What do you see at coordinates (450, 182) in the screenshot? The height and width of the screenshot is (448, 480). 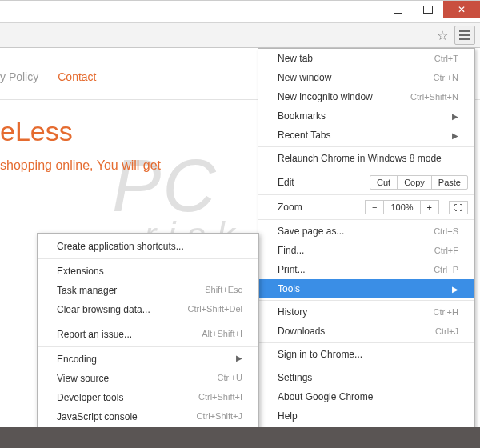 I see `edit-paste-button: Paste` at bounding box center [450, 182].